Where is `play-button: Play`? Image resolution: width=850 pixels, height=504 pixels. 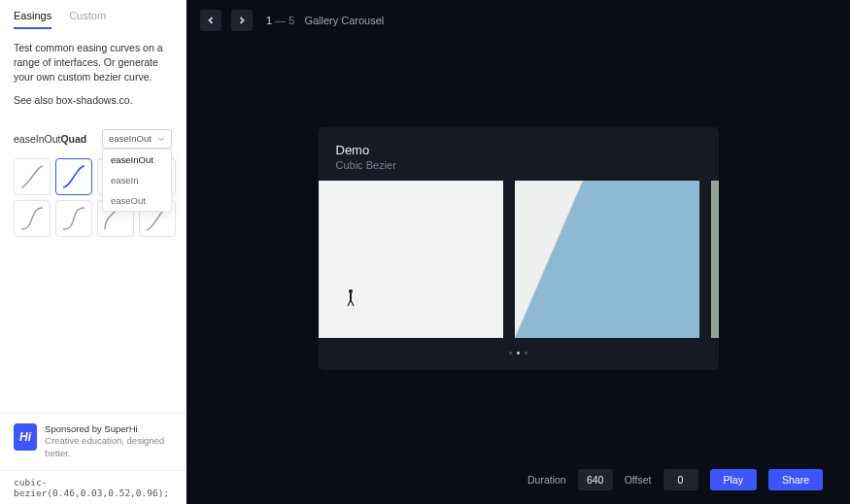 play-button: Play is located at coordinates (733, 480).